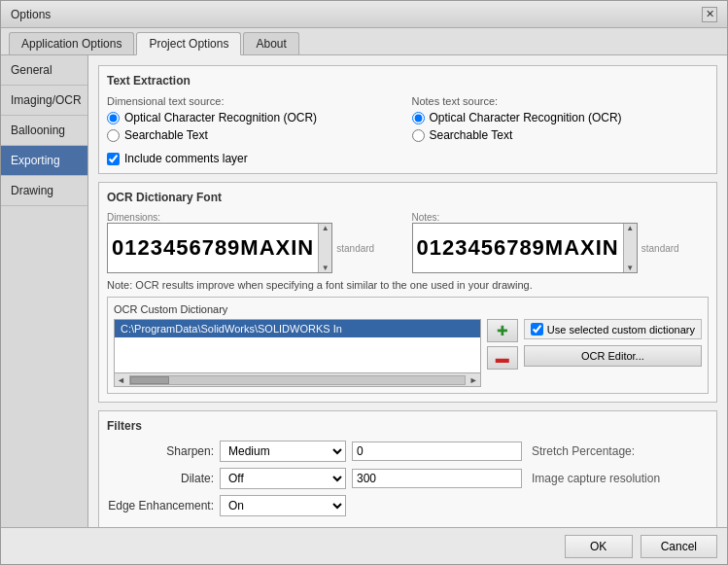 The height and width of the screenshot is (565, 728). Describe the element at coordinates (408, 426) in the screenshot. I see `filters-title: Filters` at that location.